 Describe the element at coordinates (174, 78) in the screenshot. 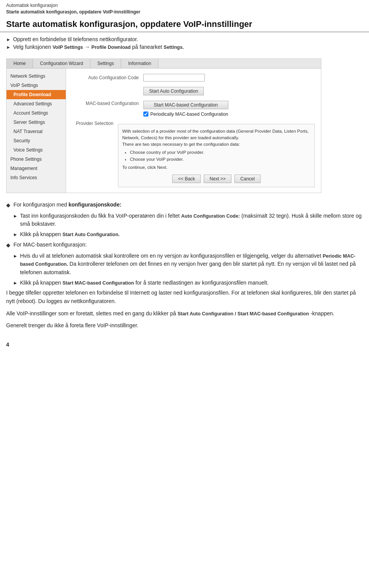

I see `auto-config-input` at that location.